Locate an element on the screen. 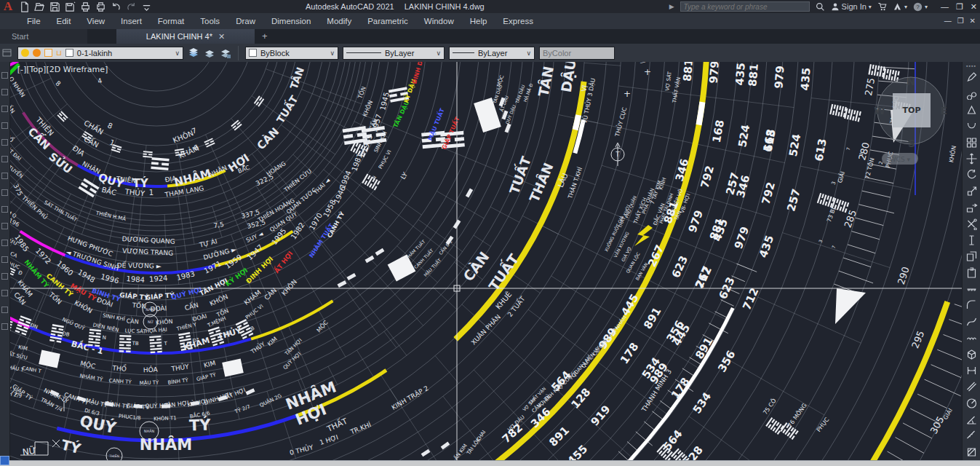  paste-icon is located at coordinates (972, 273).